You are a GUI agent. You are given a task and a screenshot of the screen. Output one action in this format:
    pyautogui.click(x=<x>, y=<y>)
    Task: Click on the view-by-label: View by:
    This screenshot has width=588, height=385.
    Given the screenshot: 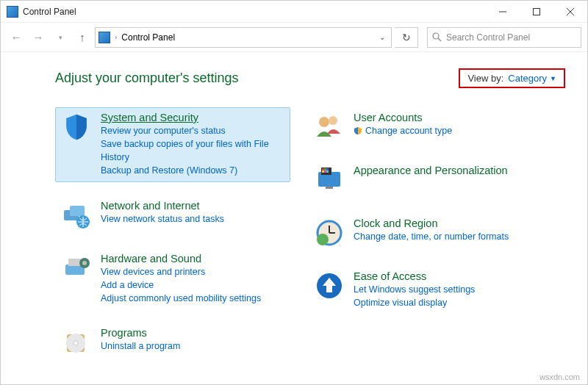 What is the action you would take?
    pyautogui.click(x=485, y=78)
    